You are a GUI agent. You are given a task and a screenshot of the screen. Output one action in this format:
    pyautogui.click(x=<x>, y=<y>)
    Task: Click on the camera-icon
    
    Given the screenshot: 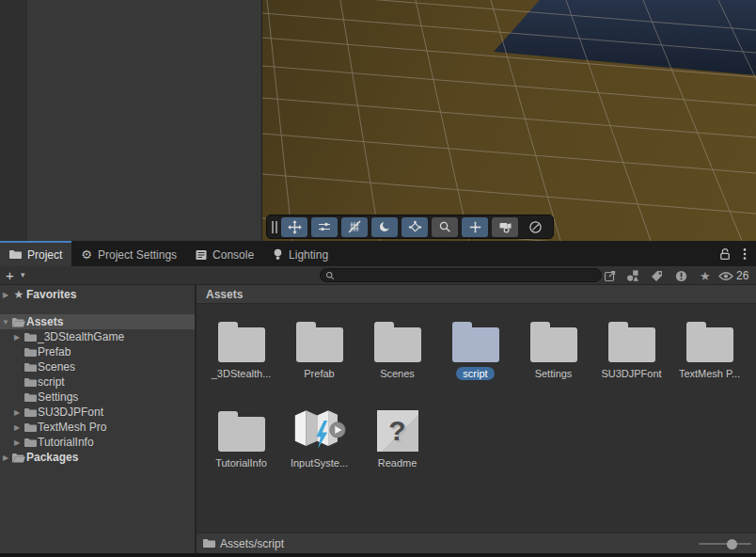 What is the action you would take?
    pyautogui.click(x=506, y=227)
    